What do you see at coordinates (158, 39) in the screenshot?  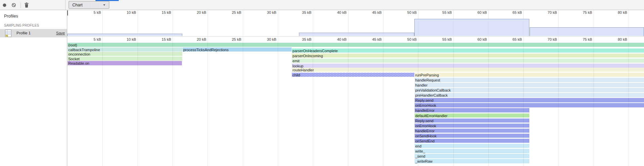 I see `flame-tick-label: 15 kB` at bounding box center [158, 39].